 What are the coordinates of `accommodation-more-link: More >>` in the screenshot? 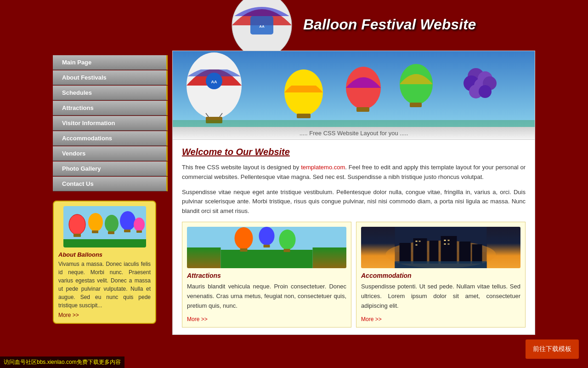 It's located at (441, 319).